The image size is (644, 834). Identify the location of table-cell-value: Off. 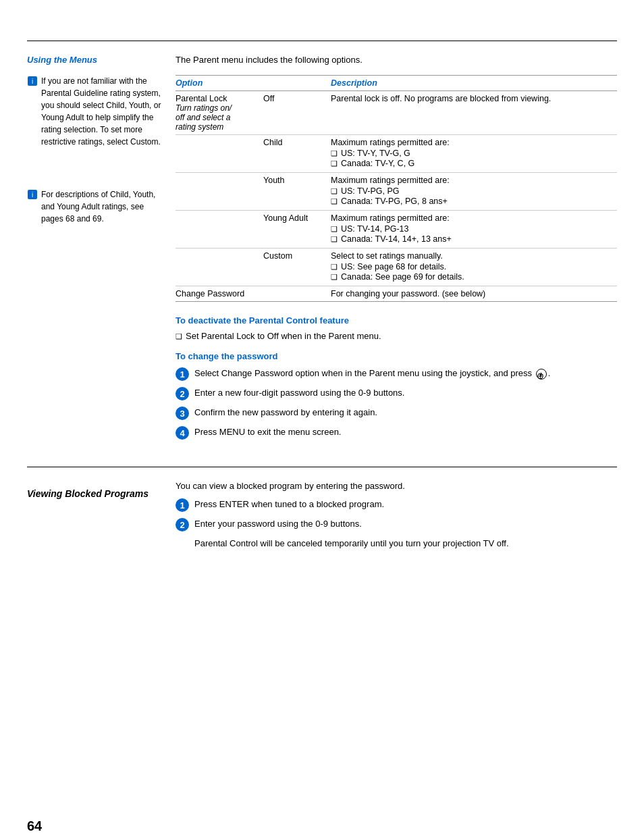
(297, 113).